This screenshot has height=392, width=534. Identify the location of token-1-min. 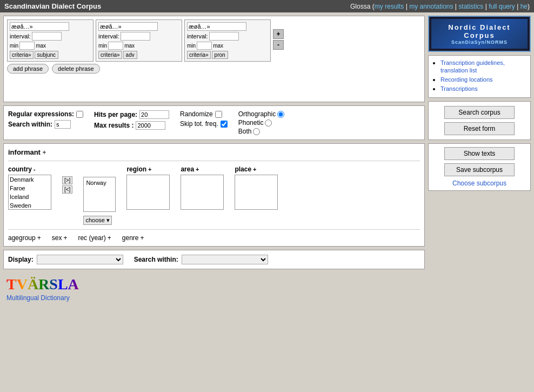
(27, 45).